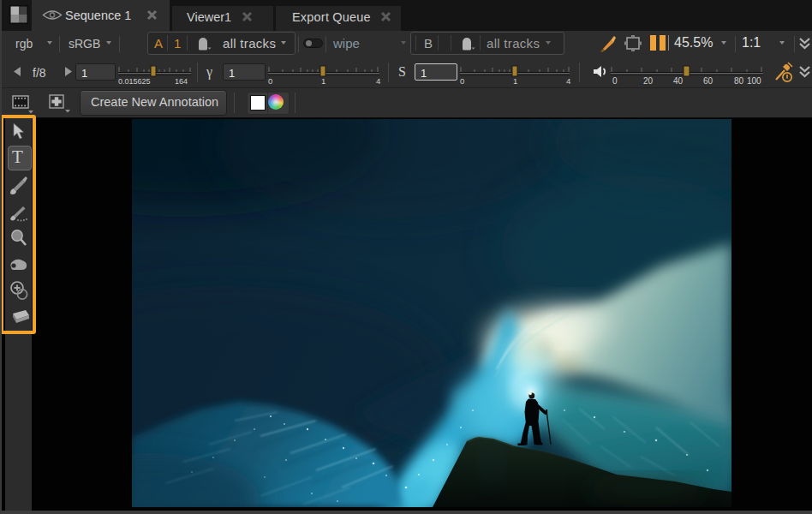 This screenshot has height=514, width=812. I want to click on svg-text: 60, so click(708, 81).